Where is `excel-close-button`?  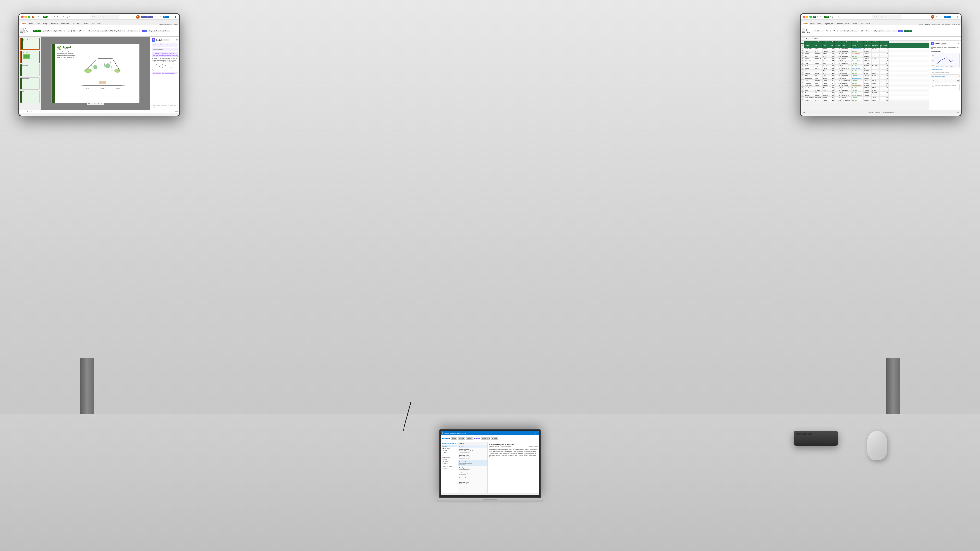
excel-close-button is located at coordinates (804, 17).